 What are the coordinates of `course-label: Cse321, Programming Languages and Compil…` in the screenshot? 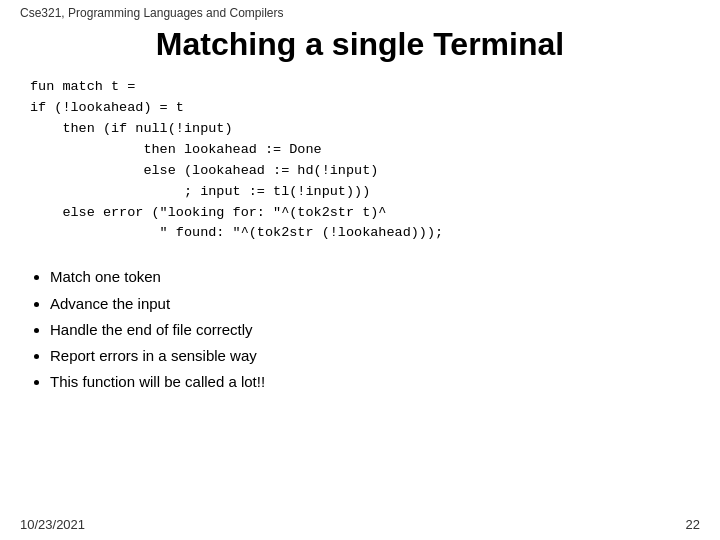 It's located at (360, 10).